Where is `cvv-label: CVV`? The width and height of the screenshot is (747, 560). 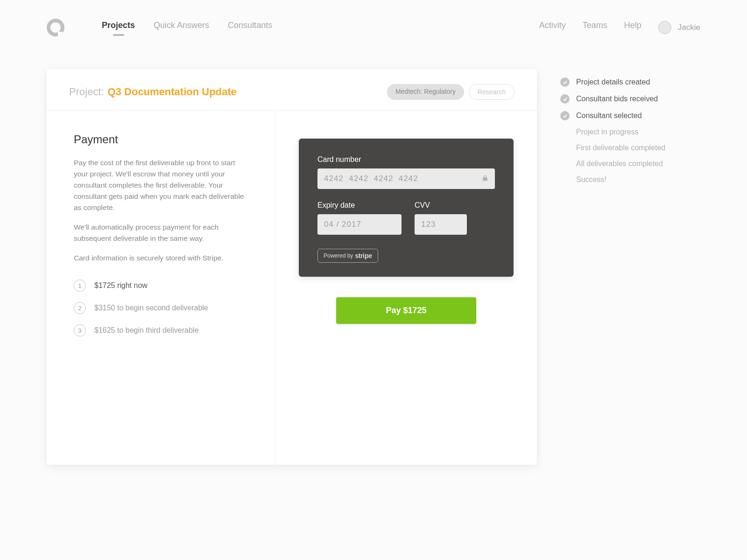
cvv-label: CVV is located at coordinates (441, 205).